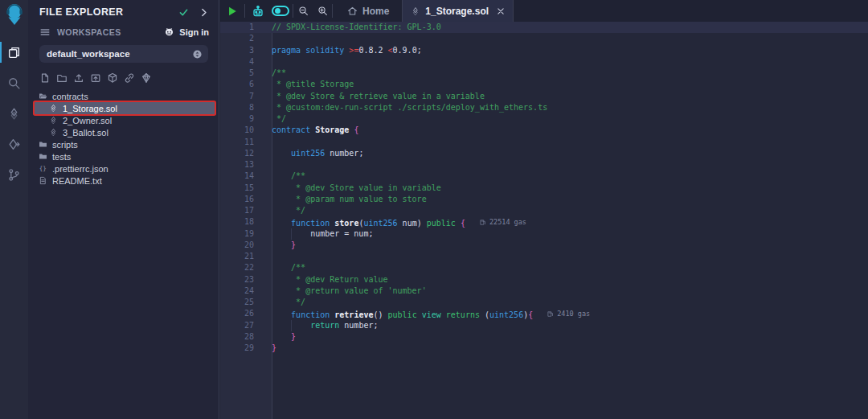 The width and height of the screenshot is (868, 419). What do you see at coordinates (544, 165) in the screenshot?
I see `code-line-13: 13` at bounding box center [544, 165].